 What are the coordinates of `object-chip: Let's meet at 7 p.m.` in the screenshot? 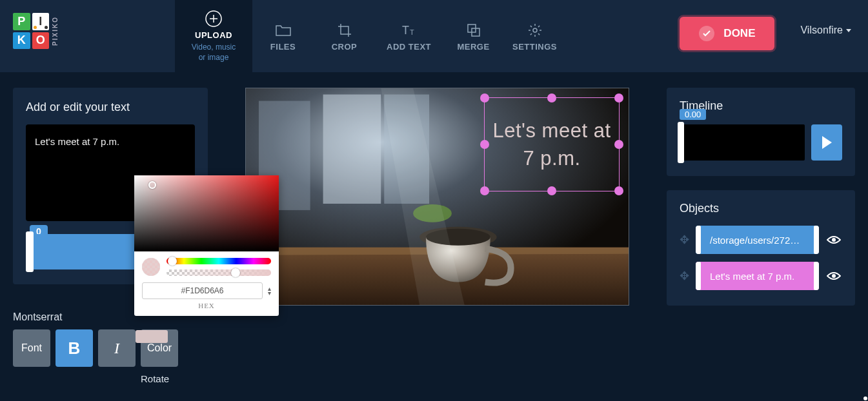 It's located at (758, 276).